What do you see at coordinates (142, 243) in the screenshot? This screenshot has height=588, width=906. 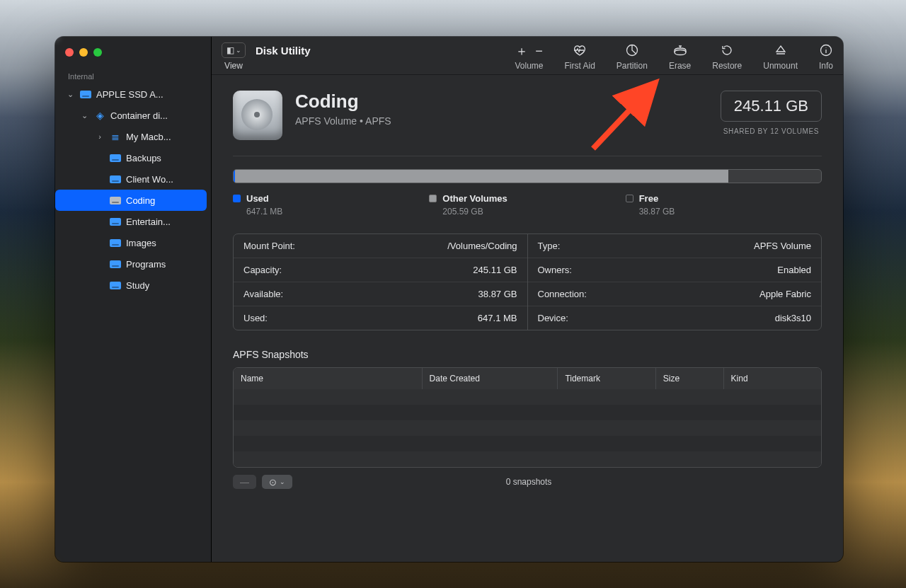 I see `sidebar-item-label: Images` at bounding box center [142, 243].